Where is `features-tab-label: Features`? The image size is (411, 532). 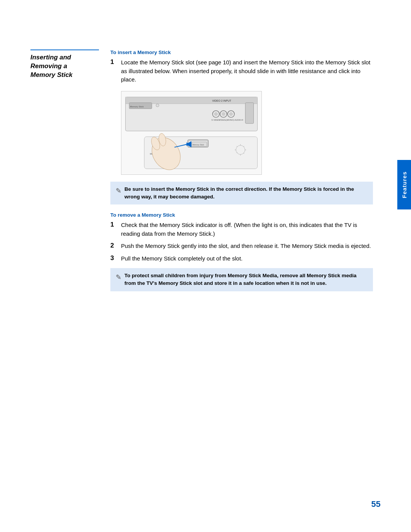 features-tab-label: Features is located at coordinates (404, 185).